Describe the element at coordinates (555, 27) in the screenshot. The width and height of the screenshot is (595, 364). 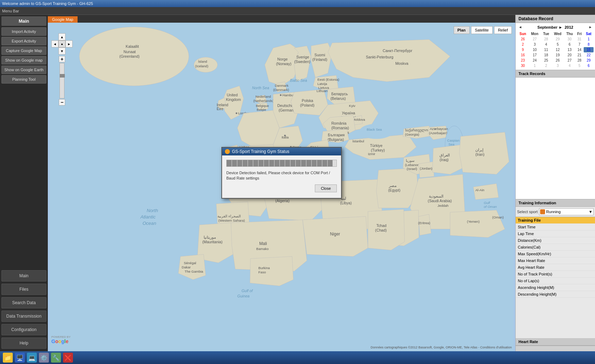
I see `cal-header: ◄ September ► 2012 ►` at that location.